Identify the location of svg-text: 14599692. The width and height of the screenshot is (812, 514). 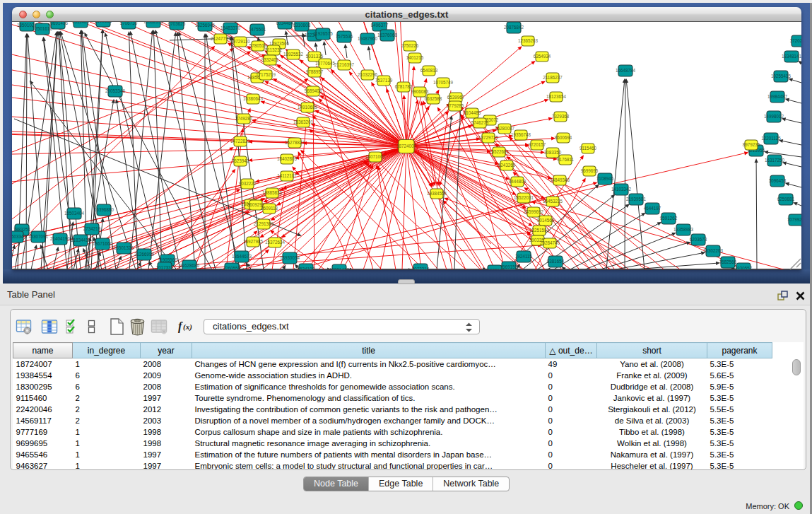
(534, 212).